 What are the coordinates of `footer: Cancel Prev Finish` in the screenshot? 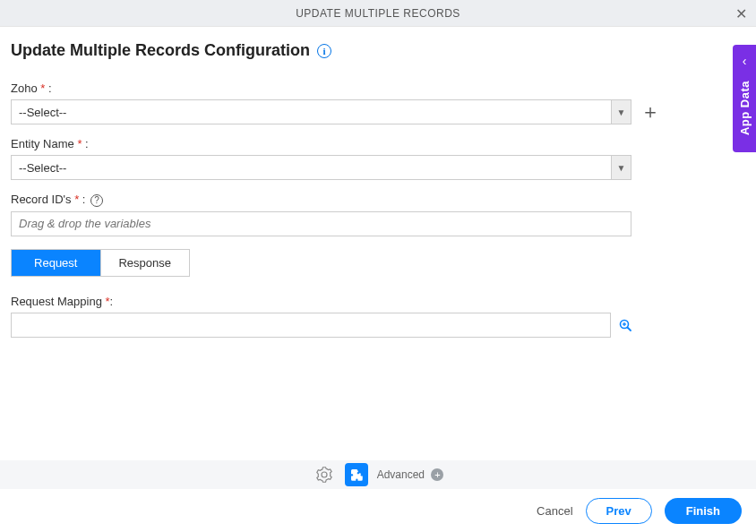 It's located at (378, 511).